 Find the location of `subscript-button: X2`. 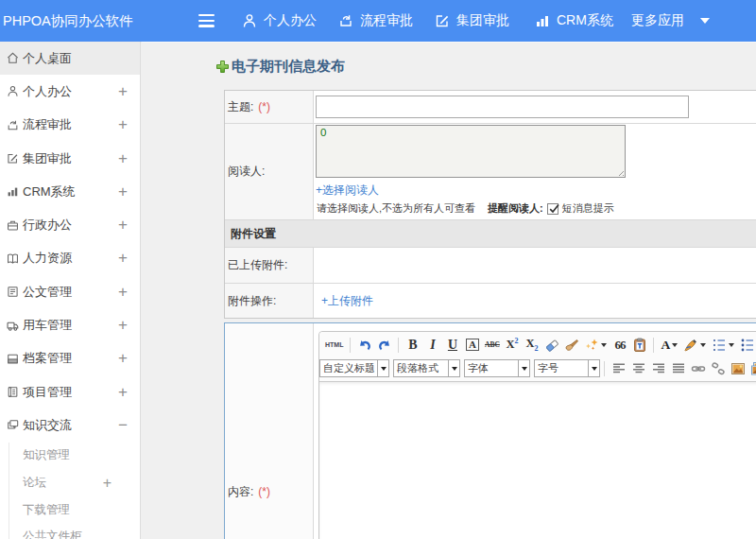

subscript-button: X2 is located at coordinates (531, 345).